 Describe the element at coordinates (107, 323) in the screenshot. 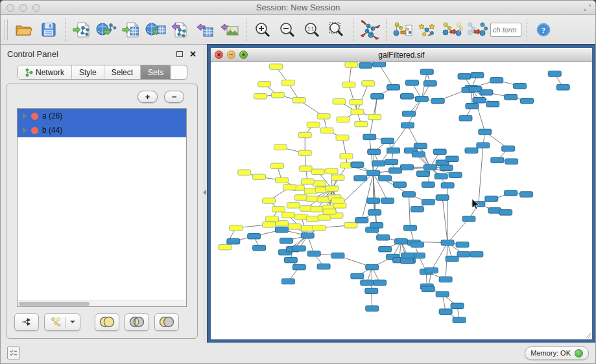

I see `set-union-button` at that location.